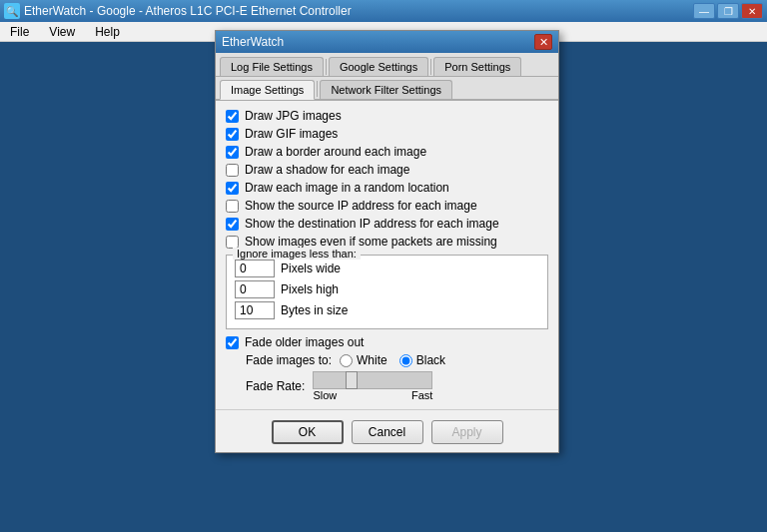 This screenshot has width=767, height=532. What do you see at coordinates (387, 188) in the screenshot?
I see `checkbox-row-draw-random: Draw each image in a random location` at bounding box center [387, 188].